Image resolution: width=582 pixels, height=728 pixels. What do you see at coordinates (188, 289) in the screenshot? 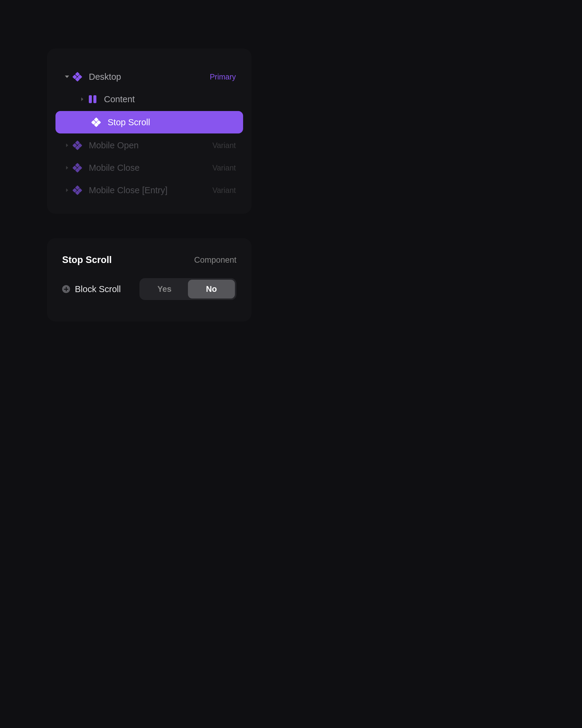
I see `block-scroll-toggle: Yes No` at bounding box center [188, 289].